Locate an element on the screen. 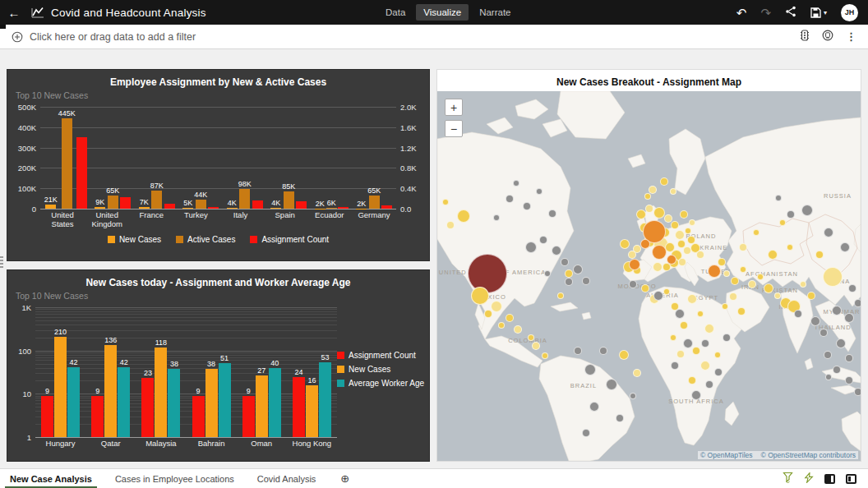 Image resolution: width=868 pixels, height=488 pixels. layout-panel-left-icon is located at coordinates (852, 479).